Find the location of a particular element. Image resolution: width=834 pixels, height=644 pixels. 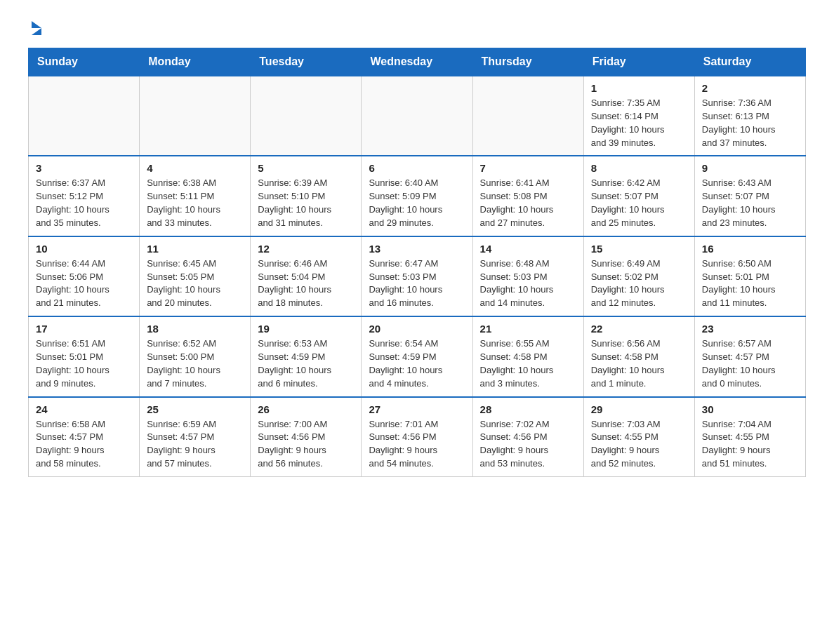

day-info: Sunrise: 6:44 AM Sunset: 5:06 PM Dayligh… is located at coordinates (84, 283).